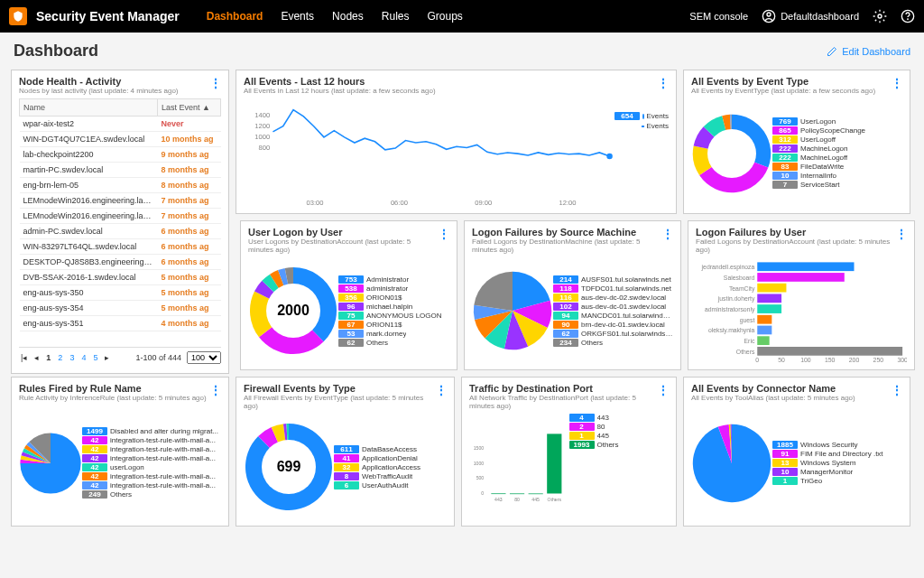  I want to click on nav-rules: Rules, so click(395, 16).